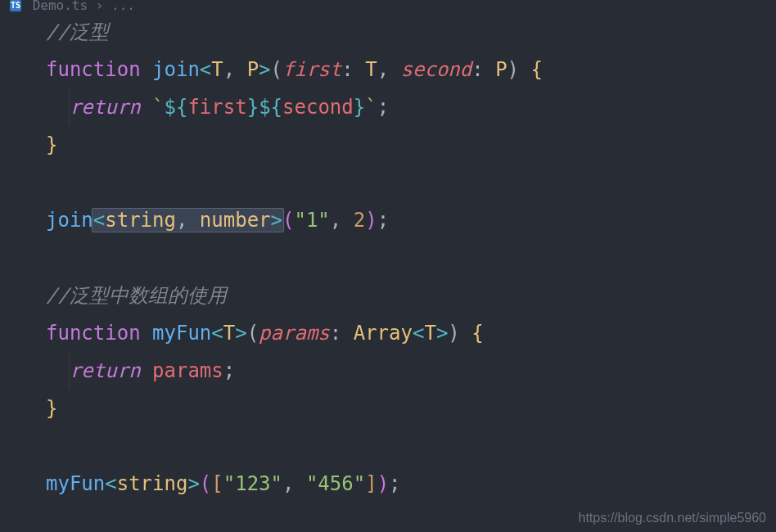 The height and width of the screenshot is (532, 776). What do you see at coordinates (100, 7) in the screenshot?
I see `breadcrumb-sep: ›` at bounding box center [100, 7].